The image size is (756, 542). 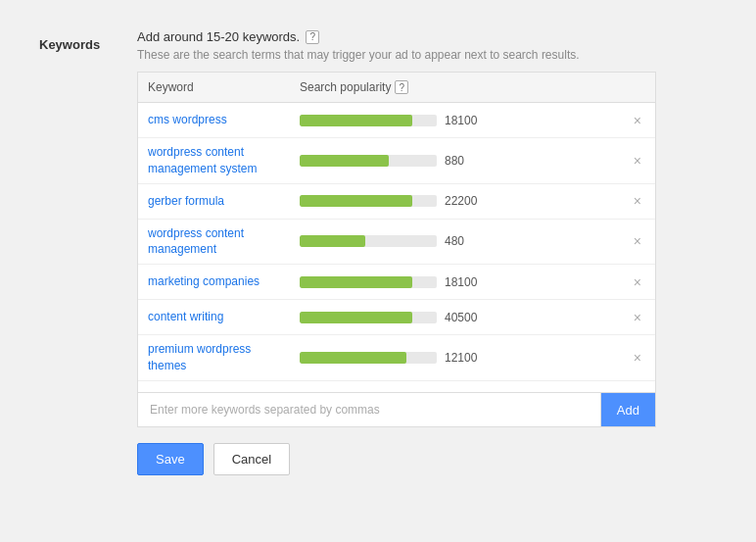 I want to click on keyword-cell: premium wordpress themes, so click(x=223, y=358).